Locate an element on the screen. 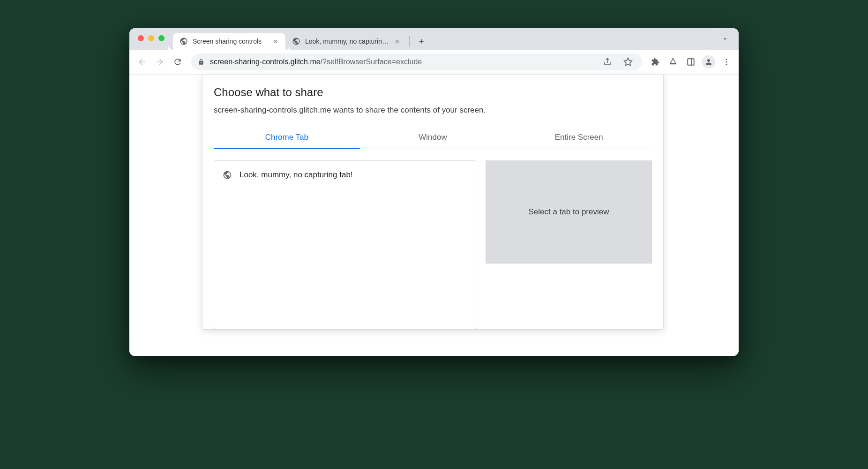 This screenshot has height=469, width=868. preview-placeholder: Select a tab to preview is located at coordinates (569, 212).